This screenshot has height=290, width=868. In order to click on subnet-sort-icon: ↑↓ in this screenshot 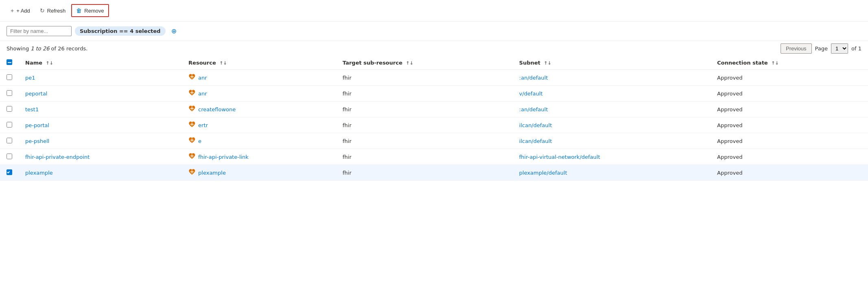, I will do `click(547, 63)`.